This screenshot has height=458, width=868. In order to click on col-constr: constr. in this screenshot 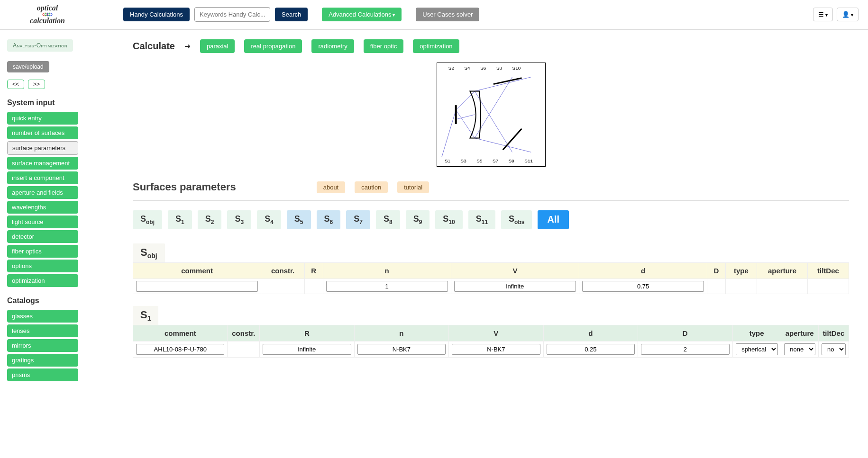, I will do `click(244, 333)`.